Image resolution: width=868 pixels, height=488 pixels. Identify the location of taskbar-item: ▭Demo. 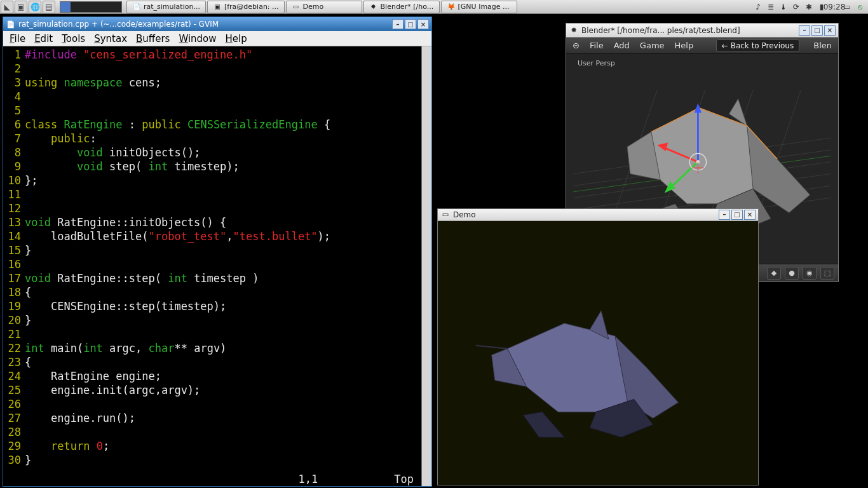
(324, 7).